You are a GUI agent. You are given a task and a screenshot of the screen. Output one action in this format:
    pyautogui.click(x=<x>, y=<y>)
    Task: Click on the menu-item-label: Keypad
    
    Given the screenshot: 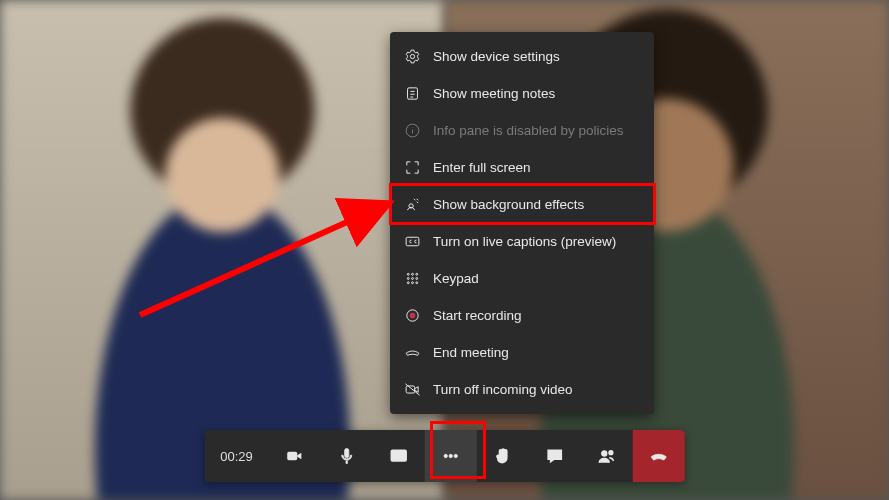 What is the action you would take?
    pyautogui.click(x=456, y=278)
    